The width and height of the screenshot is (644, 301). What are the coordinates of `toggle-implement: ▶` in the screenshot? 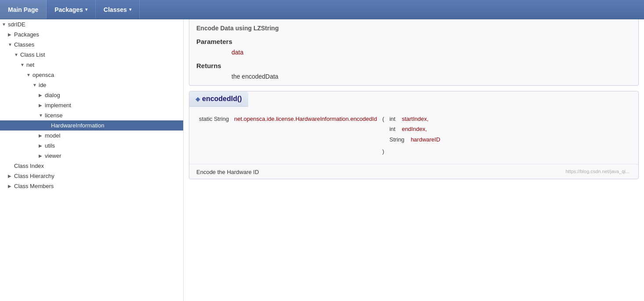 It's located at (42, 105).